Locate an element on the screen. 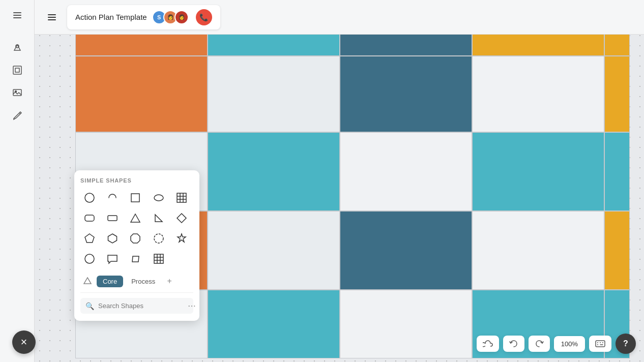  tab-add-button: + is located at coordinates (169, 281).